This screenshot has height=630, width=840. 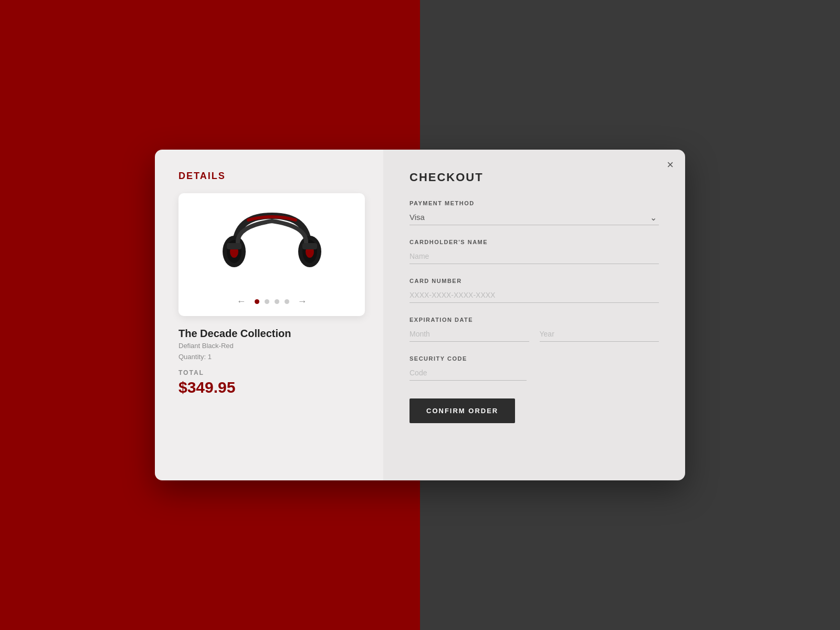 I want to click on payment-method-wrapper: Visa Mastercard American Express PayPal …, so click(x=534, y=217).